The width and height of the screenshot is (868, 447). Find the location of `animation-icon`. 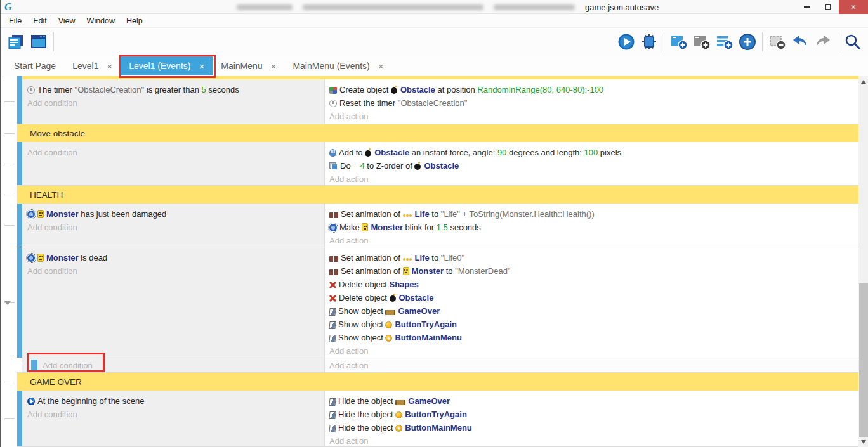

animation-icon is located at coordinates (334, 216).